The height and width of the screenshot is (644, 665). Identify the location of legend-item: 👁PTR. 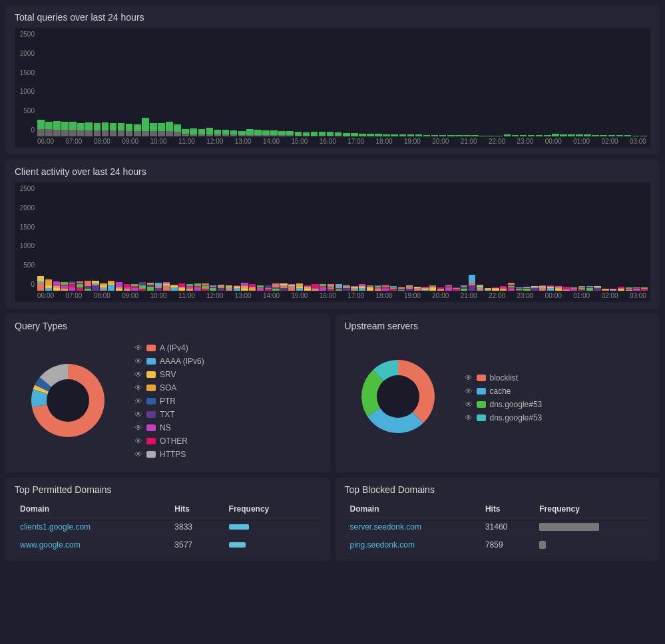
(169, 401).